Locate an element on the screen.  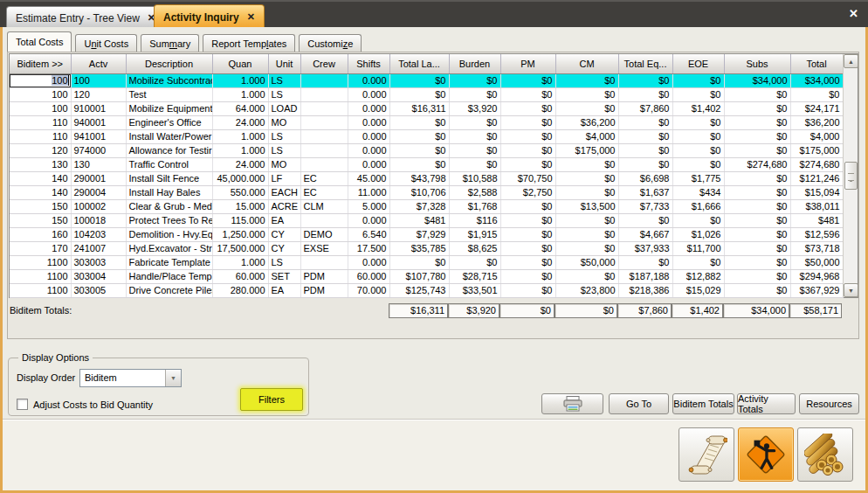
cell-biditem: 150 is located at coordinates (40, 220).